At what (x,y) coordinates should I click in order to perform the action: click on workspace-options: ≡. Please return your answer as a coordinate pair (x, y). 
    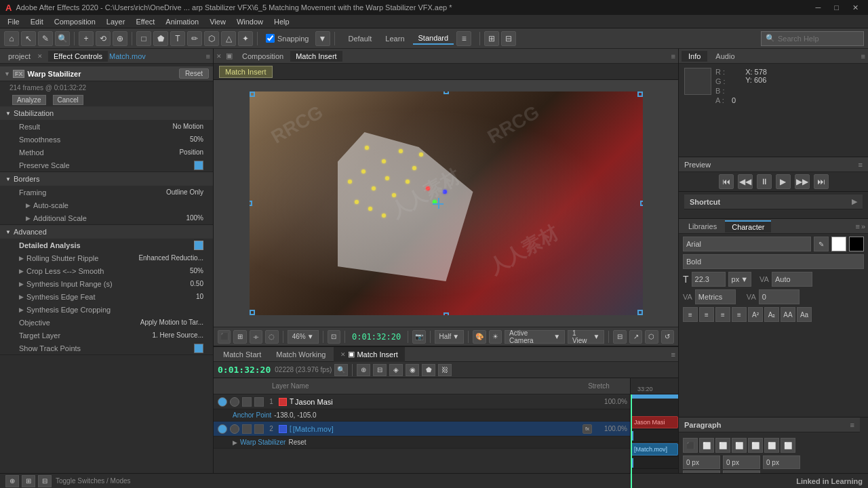
    Looking at the image, I should click on (464, 39).